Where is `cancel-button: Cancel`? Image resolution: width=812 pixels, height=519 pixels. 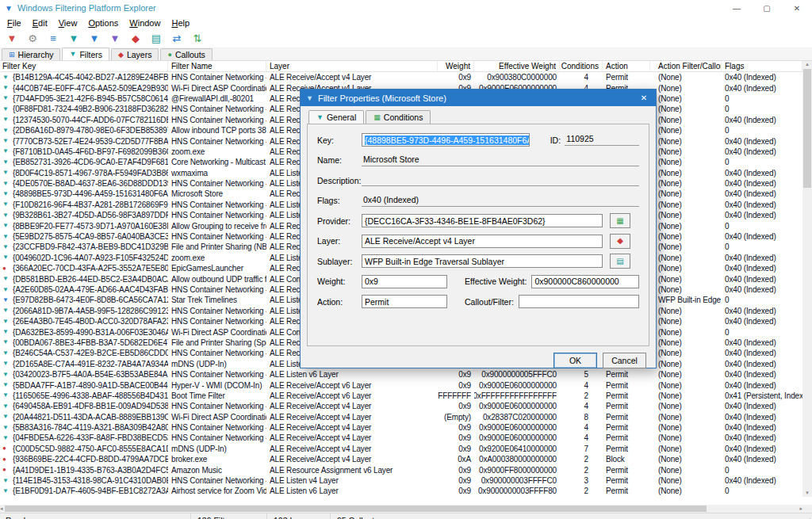 cancel-button: Cancel is located at coordinates (625, 361).